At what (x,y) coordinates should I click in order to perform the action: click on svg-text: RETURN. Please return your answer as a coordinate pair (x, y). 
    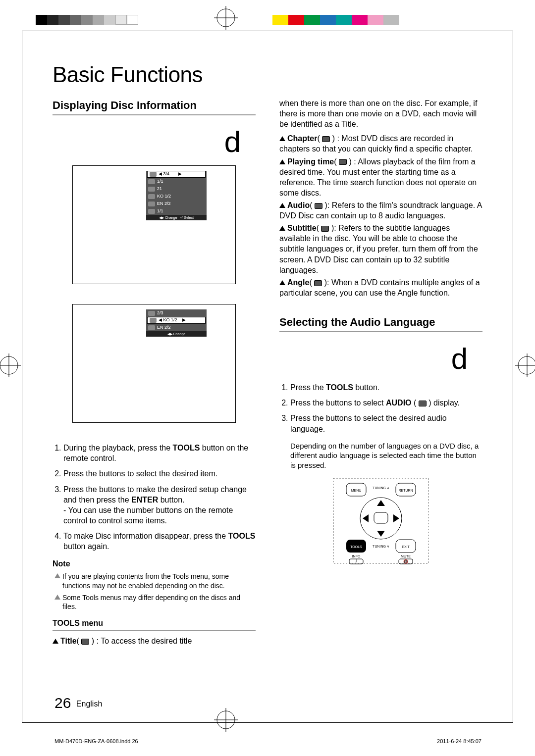
    Looking at the image, I should click on (405, 490).